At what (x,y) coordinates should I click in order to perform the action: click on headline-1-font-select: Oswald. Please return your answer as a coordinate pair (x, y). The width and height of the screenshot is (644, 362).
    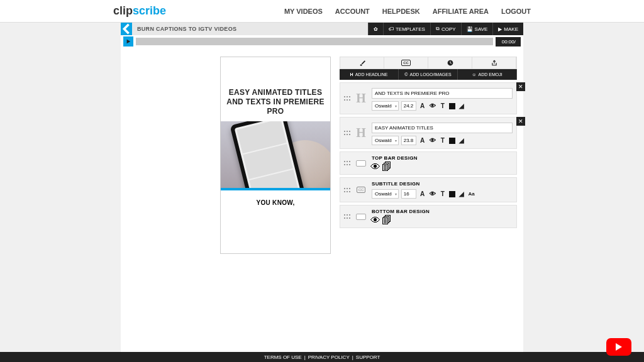
    Looking at the image, I should click on (385, 106).